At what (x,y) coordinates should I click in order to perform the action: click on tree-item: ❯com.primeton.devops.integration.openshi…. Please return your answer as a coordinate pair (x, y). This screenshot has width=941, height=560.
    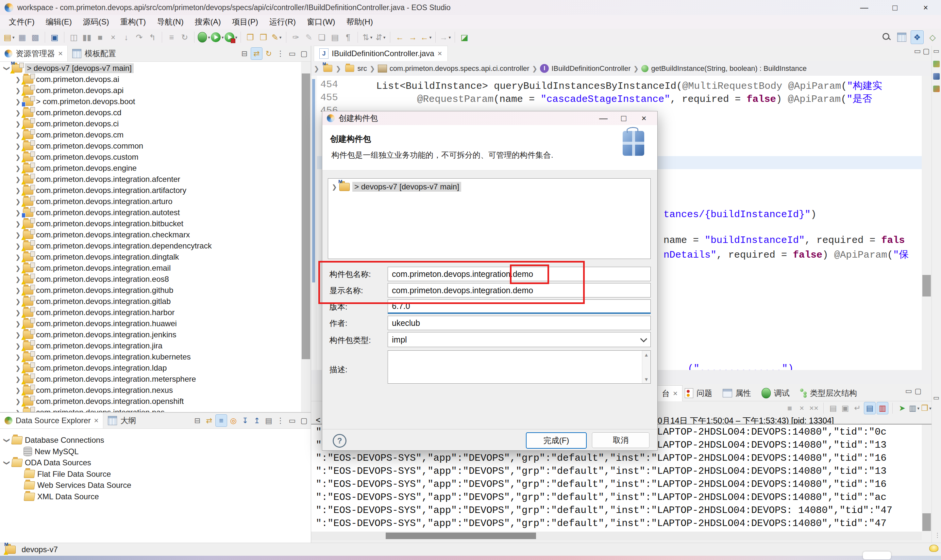
    Looking at the image, I should click on (150, 402).